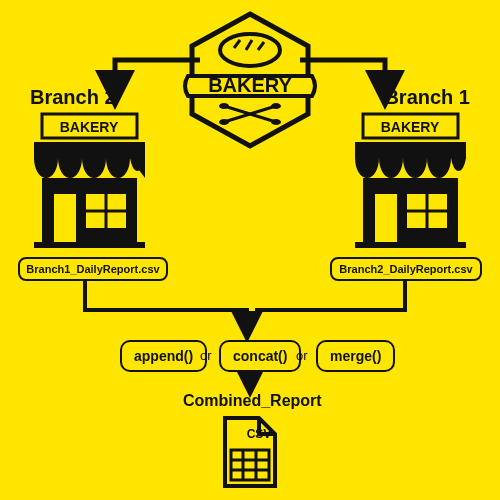  Describe the element at coordinates (90, 182) in the screenshot. I see `shop-icon-left: BAKERY` at that location.